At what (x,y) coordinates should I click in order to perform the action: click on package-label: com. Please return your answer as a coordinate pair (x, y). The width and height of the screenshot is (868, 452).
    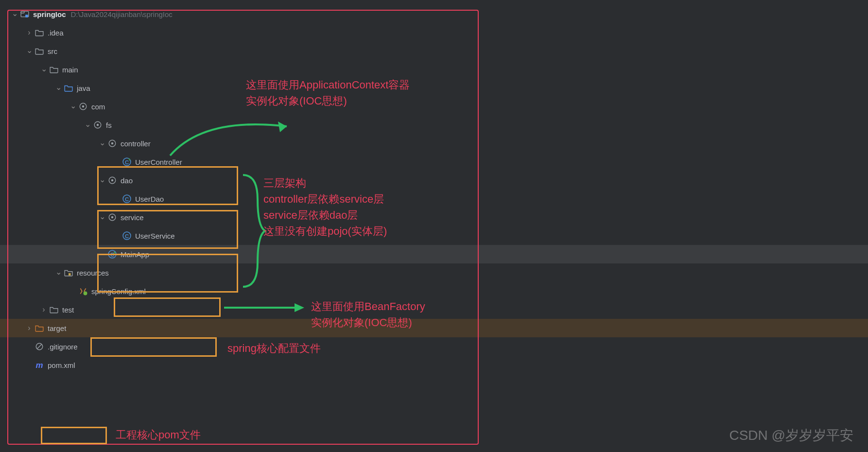
    Looking at the image, I should click on (98, 107).